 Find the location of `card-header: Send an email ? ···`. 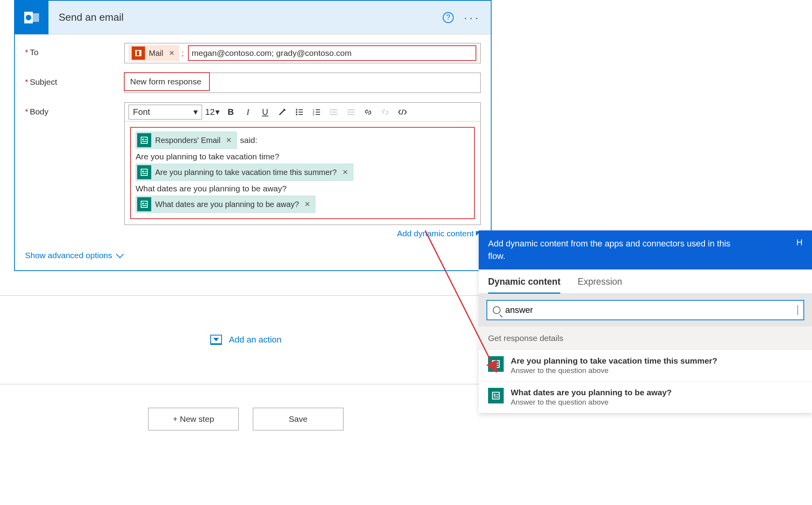

card-header: Send an email ? ··· is located at coordinates (253, 18).